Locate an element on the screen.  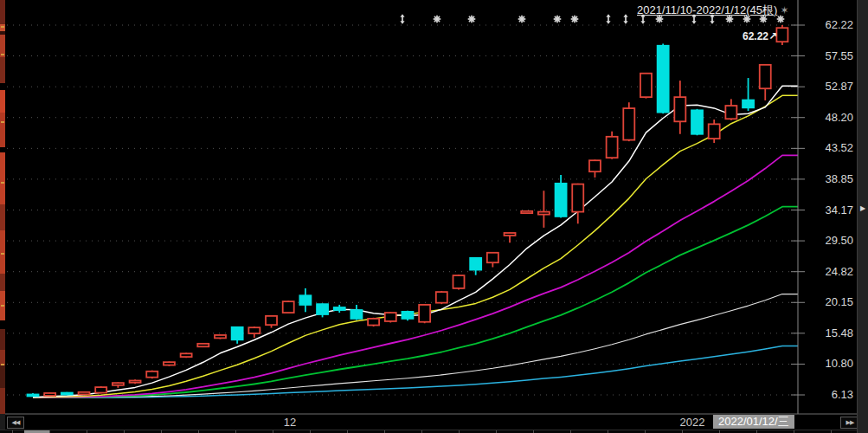
timeline-scrollbar is located at coordinates (434, 431).